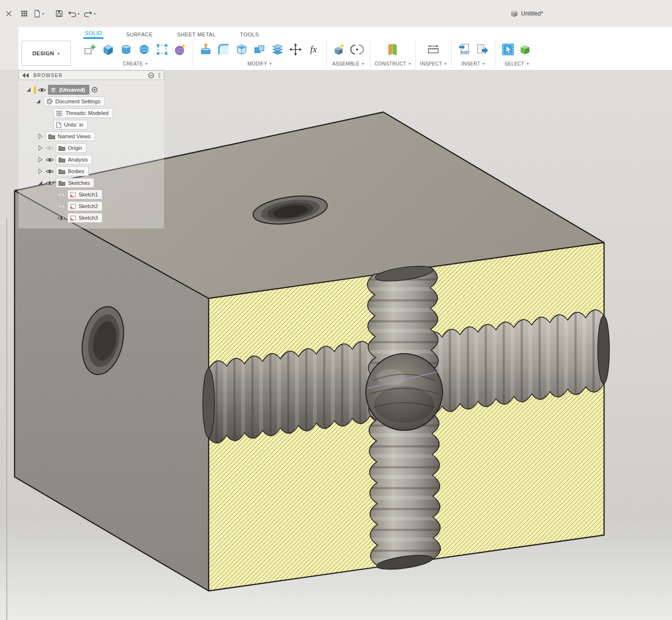 The height and width of the screenshot is (620, 672). I want to click on collapse-all-icon, so click(151, 76).